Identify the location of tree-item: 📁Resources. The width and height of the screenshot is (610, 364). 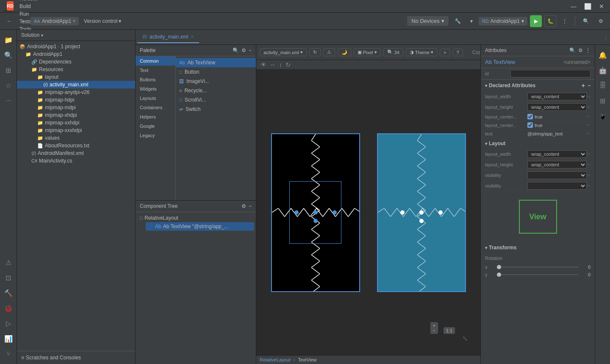
(76, 69).